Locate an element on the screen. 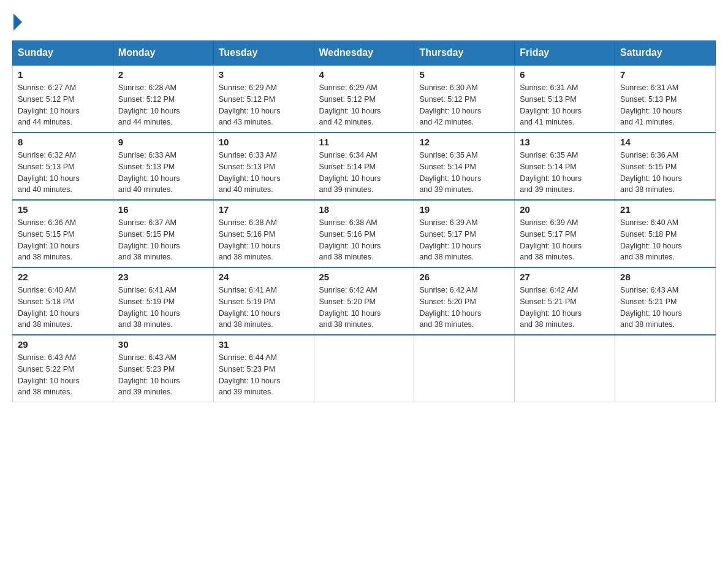 This screenshot has height=563, width=728. calendar-cell: 24Sunrise: 6:41 AMSunset: 5:19 PMDayligh… is located at coordinates (264, 301).